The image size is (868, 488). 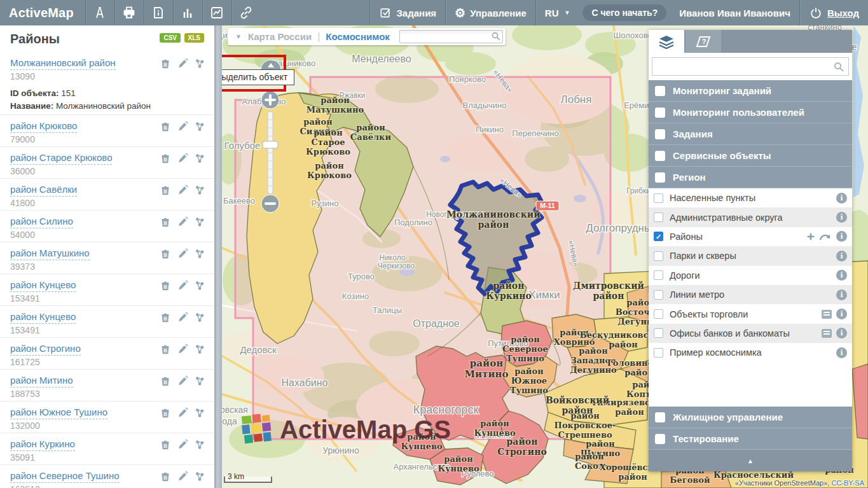 I want to click on layer-group: Жилищное управление, so click(x=750, y=417).